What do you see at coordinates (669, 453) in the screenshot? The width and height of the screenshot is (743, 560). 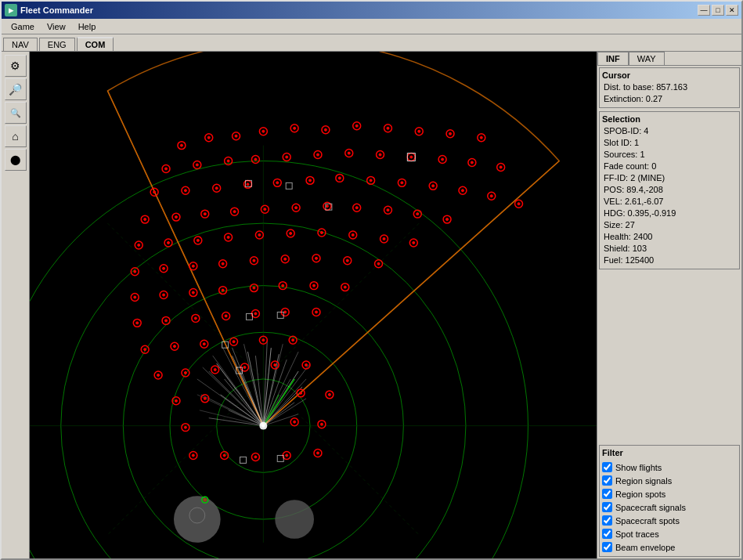 I see `filter-title: Filter` at bounding box center [669, 453].